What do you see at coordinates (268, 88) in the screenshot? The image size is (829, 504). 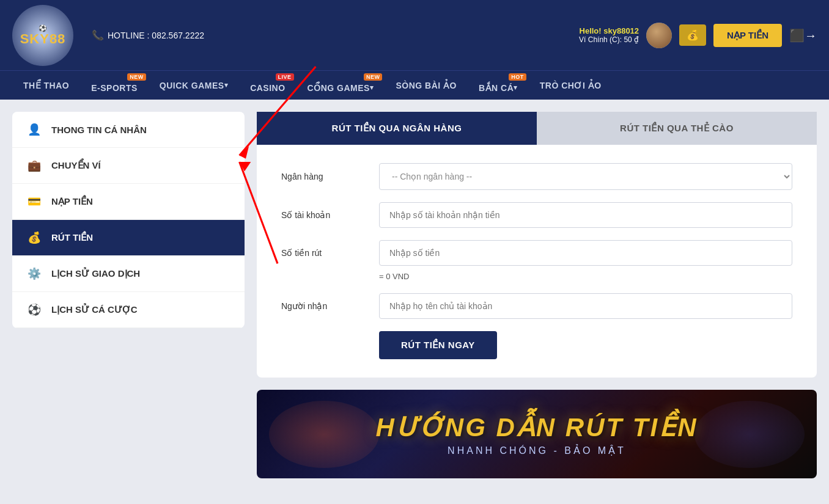 I see `nav-label-casino: CASINO` at bounding box center [268, 88].